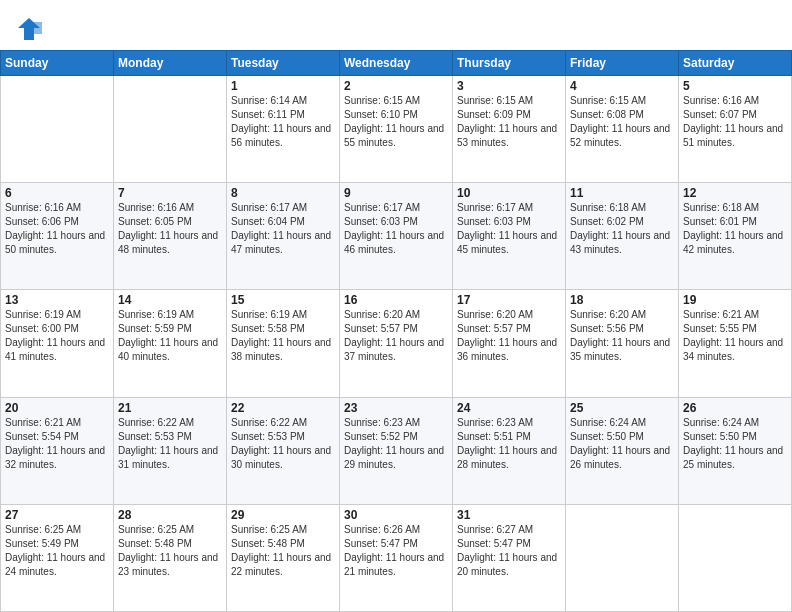 The image size is (792, 612). Describe the element at coordinates (509, 408) in the screenshot. I see `day-number: 24` at that location.